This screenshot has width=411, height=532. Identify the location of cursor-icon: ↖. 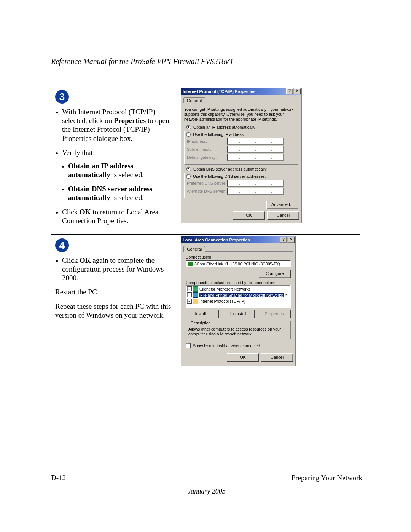
(287, 295).